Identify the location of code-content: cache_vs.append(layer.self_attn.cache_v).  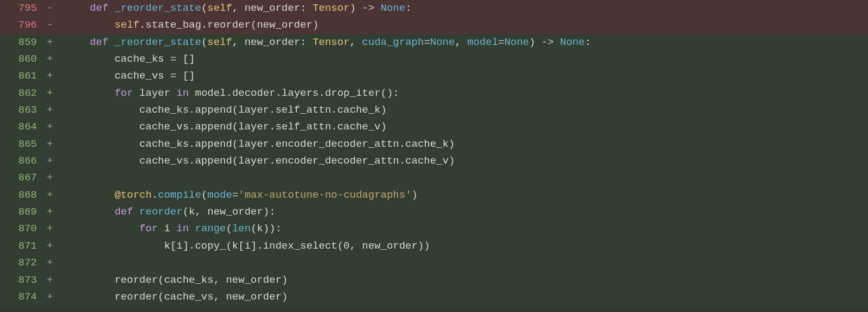
(462, 127).